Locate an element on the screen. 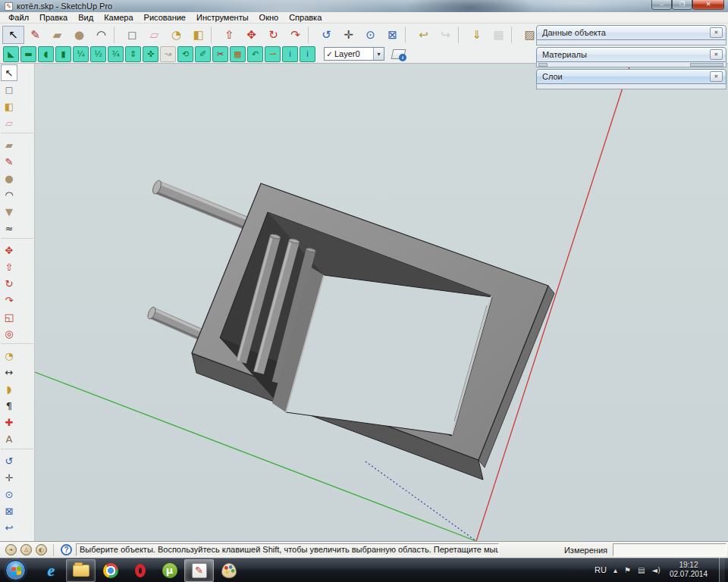  taskbar-clock: 19:12 02.07.2014 is located at coordinates (689, 570).